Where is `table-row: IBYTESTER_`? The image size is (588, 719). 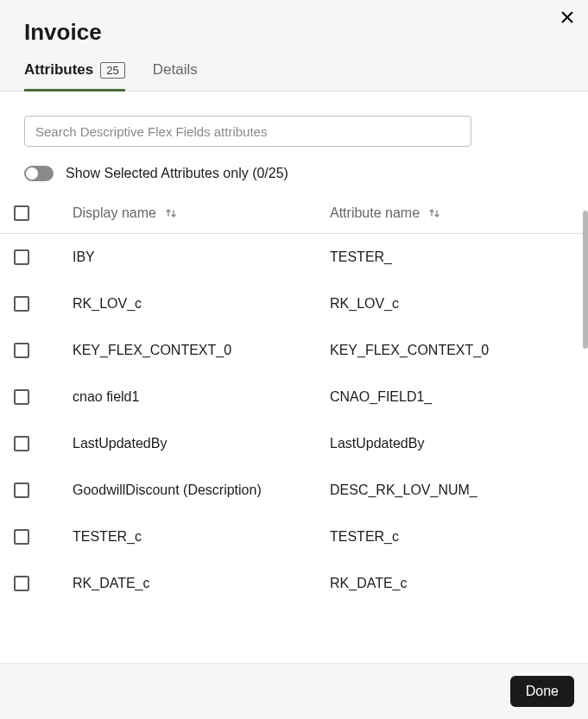 table-row: IBYTESTER_ is located at coordinates (294, 257).